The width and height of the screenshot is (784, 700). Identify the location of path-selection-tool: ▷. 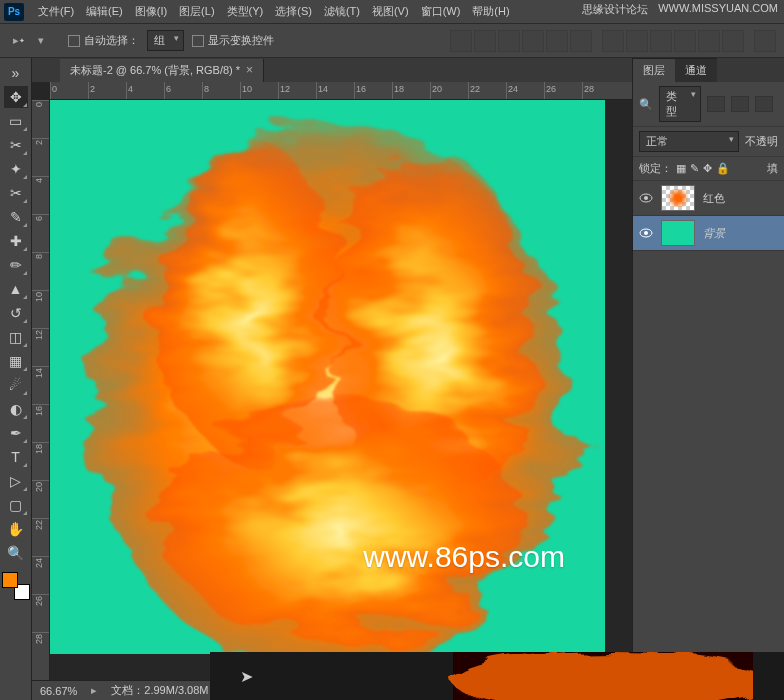
(16, 481).